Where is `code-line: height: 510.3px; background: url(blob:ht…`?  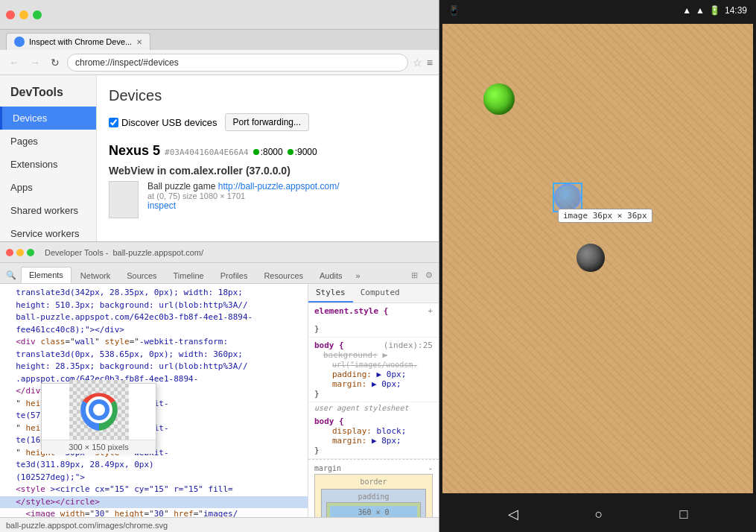
code-line: height: 510.3px; background: url(blob:ht… is located at coordinates (153, 305).